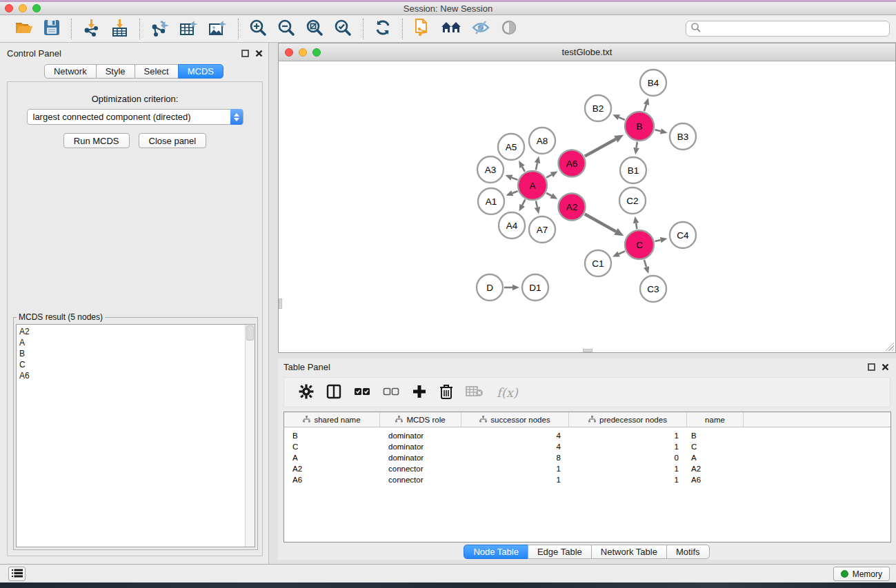 The image size is (896, 588). What do you see at coordinates (598, 108) in the screenshot?
I see `graph-node-B2: B2` at bounding box center [598, 108].